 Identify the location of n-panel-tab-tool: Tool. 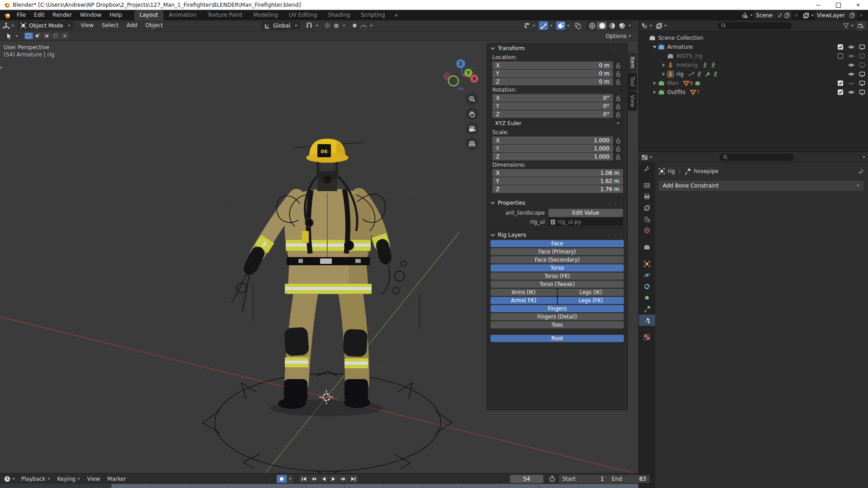
(632, 81).